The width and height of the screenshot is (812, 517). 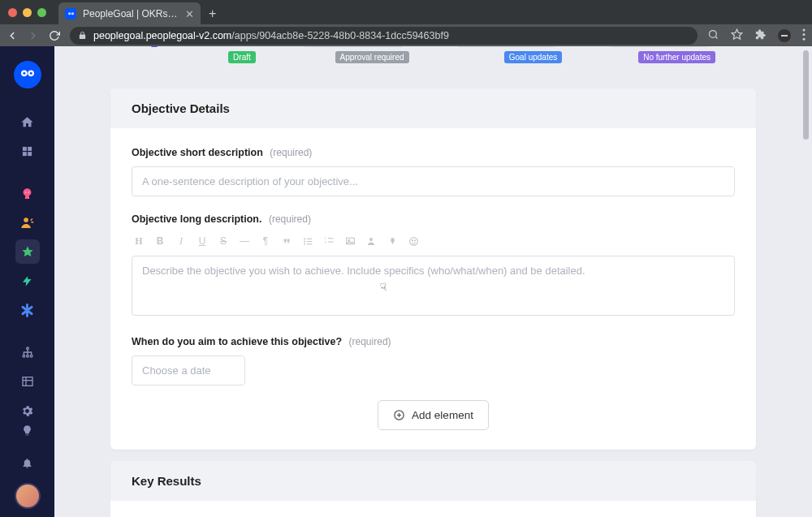 What do you see at coordinates (760, 36) in the screenshot?
I see `extensions-icon` at bounding box center [760, 36].